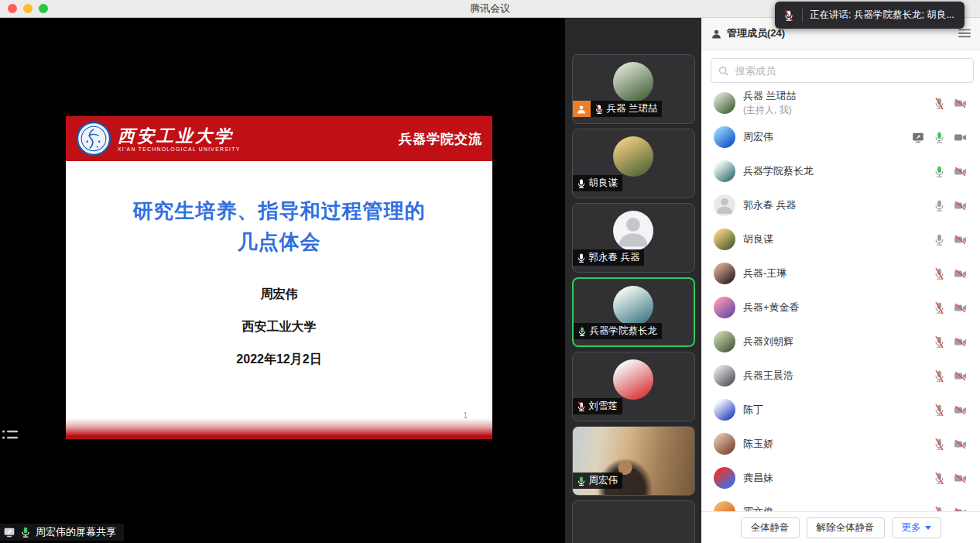 Image resolution: width=980 pixels, height=543 pixels. What do you see at coordinates (632, 108) in the screenshot?
I see `tile-participant-name: 兵器 兰珺喆` at bounding box center [632, 108].